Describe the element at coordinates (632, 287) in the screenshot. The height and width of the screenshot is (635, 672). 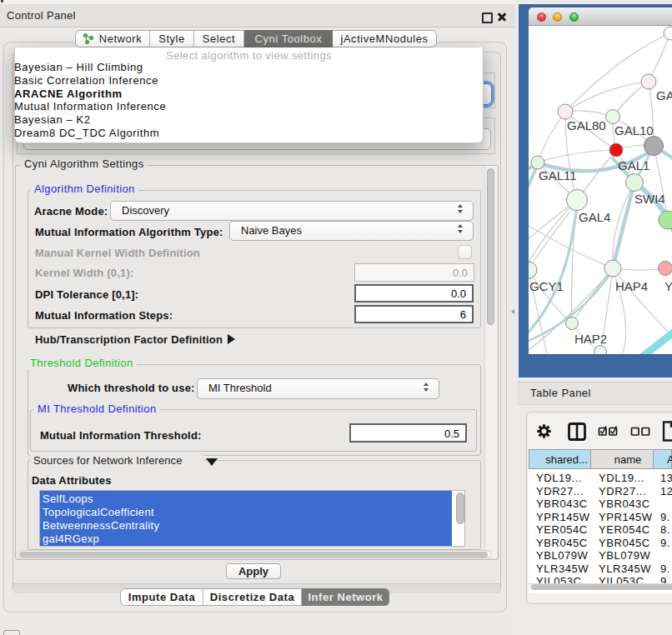
I see `svg-text: HAP4` at that location.